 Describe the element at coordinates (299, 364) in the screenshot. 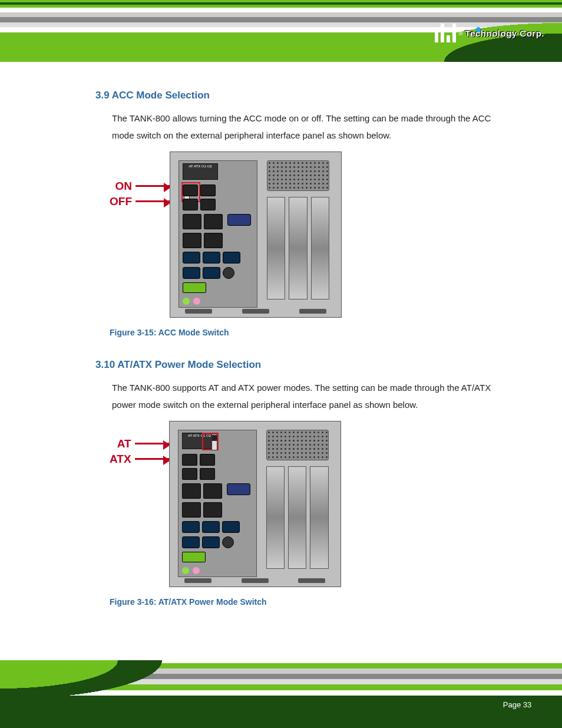

I see `section-title-power: 3.10 AT/ATX Power Mode Selection` at that location.